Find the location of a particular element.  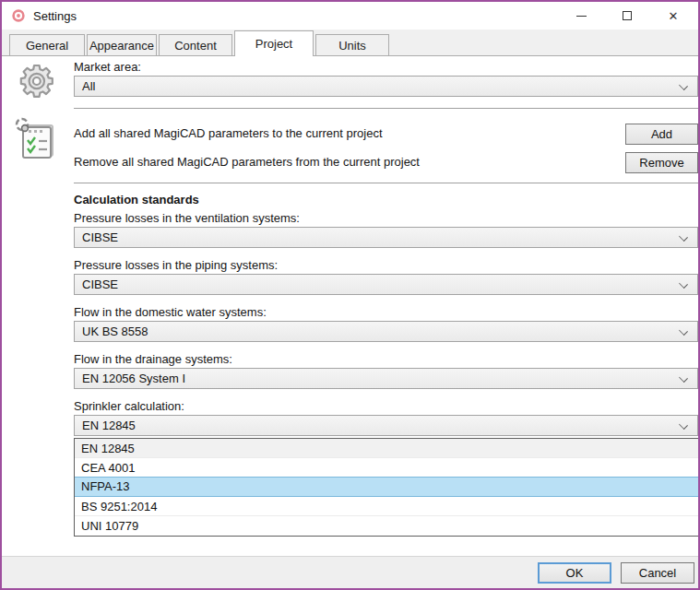

tab-general-label: General is located at coordinates (47, 46).